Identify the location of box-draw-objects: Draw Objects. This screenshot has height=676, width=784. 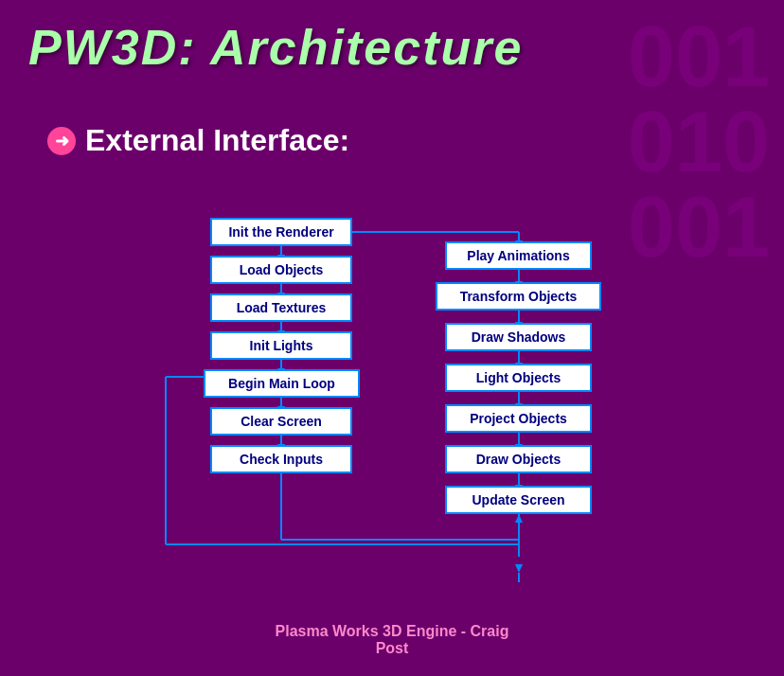
(519, 459).